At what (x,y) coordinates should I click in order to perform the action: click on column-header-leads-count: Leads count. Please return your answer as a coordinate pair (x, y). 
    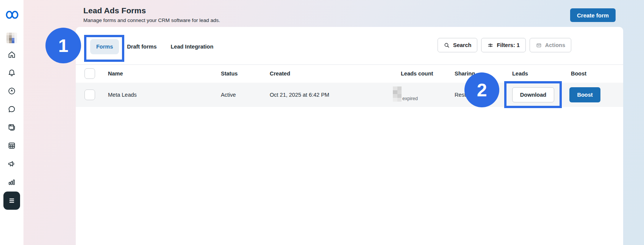
    Looking at the image, I should click on (417, 74).